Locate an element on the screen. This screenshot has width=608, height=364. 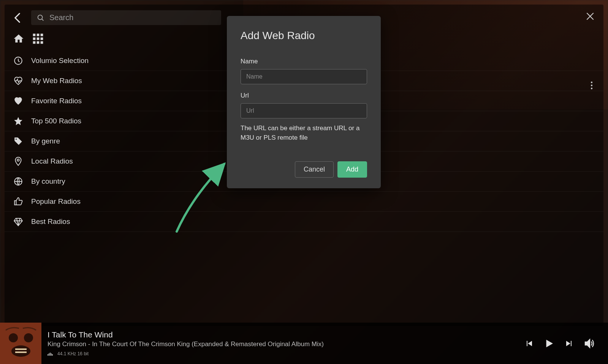
player-bar: I Talk To The Wind King Crimson - In The… is located at coordinates (304, 343).